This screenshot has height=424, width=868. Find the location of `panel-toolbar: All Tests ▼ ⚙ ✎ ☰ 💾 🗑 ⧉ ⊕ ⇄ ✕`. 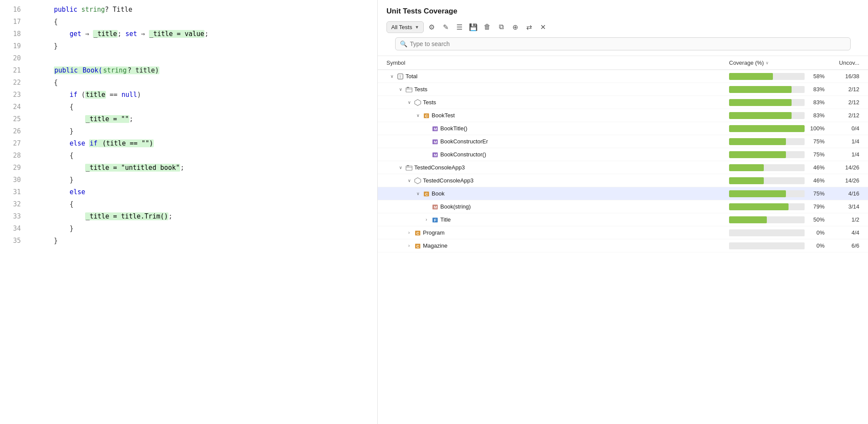

panel-toolbar: All Tests ▼ ⚙ ✎ ☰ 💾 🗑 ⧉ ⊕ ⇄ ✕ is located at coordinates (623, 27).